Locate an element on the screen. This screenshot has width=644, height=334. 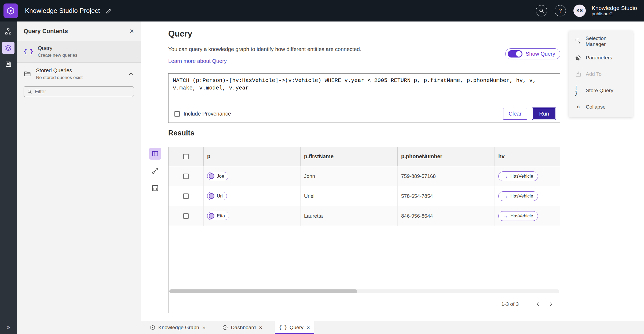
include-provenance-checkbox is located at coordinates (177, 114).